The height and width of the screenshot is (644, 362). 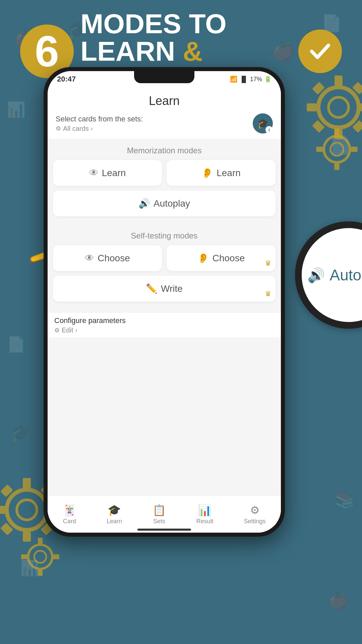 I want to click on autoplay-button: 🔊 Autoplay, so click(x=164, y=203).